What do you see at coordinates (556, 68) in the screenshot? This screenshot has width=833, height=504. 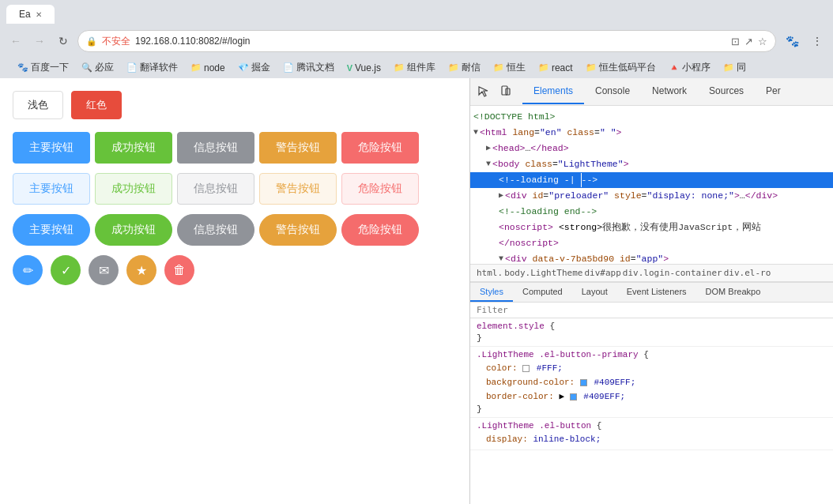 I see `bookmark-react: 📁 react` at bounding box center [556, 68].